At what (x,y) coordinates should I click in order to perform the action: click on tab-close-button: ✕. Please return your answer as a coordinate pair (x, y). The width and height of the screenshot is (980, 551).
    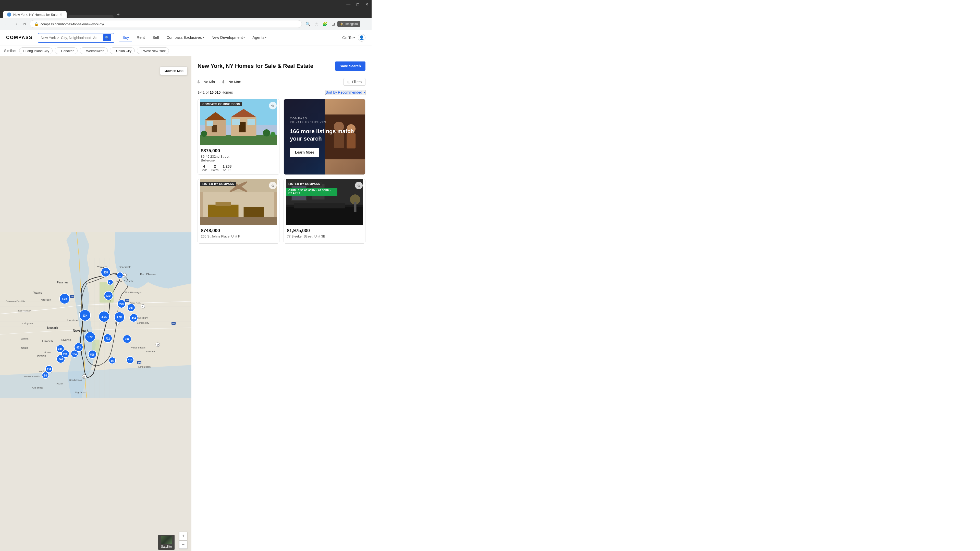
    Looking at the image, I should click on (61, 14).